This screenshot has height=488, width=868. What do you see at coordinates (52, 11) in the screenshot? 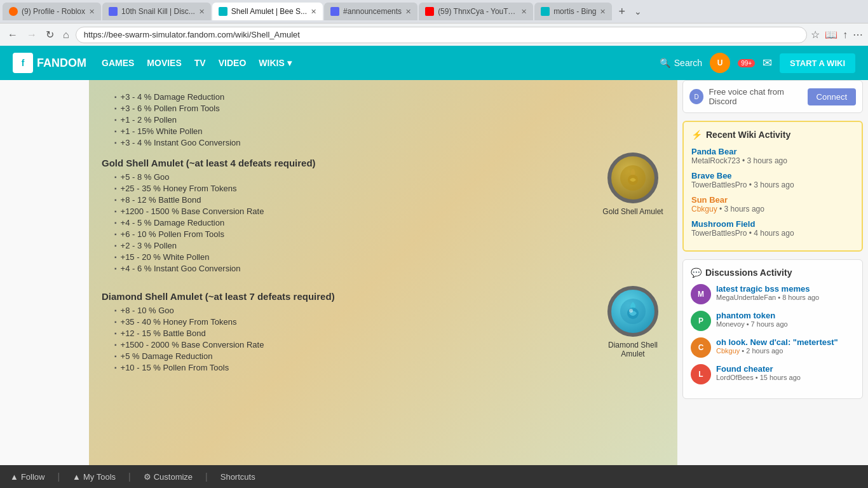
I see `tab-roblox: (9) Profile - Roblox ✕` at bounding box center [52, 11].